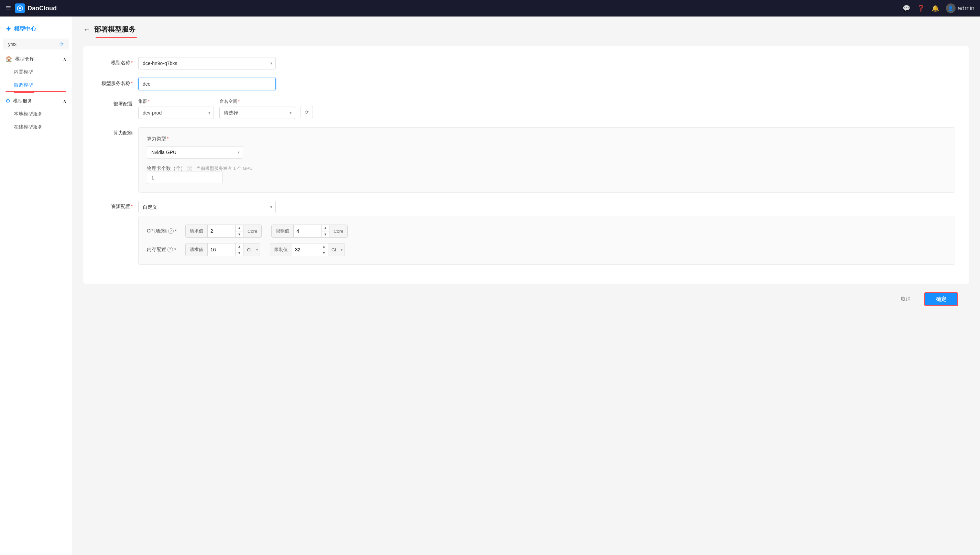 The height and width of the screenshot is (555, 980). What do you see at coordinates (324, 253) in the screenshot?
I see `mem-limit-down: ▼` at bounding box center [324, 253].